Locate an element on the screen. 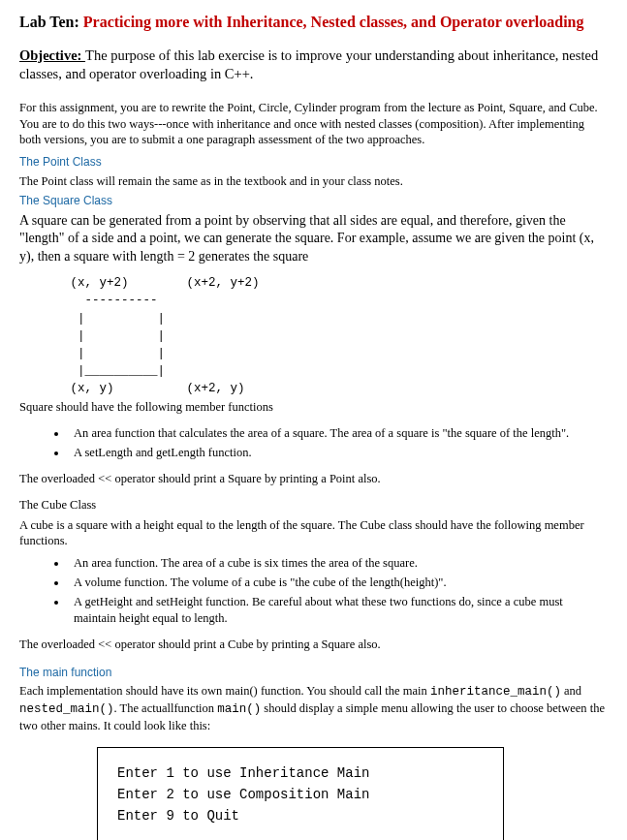 This screenshot has width=627, height=840. objective-label: Objective: is located at coordinates (52, 55).